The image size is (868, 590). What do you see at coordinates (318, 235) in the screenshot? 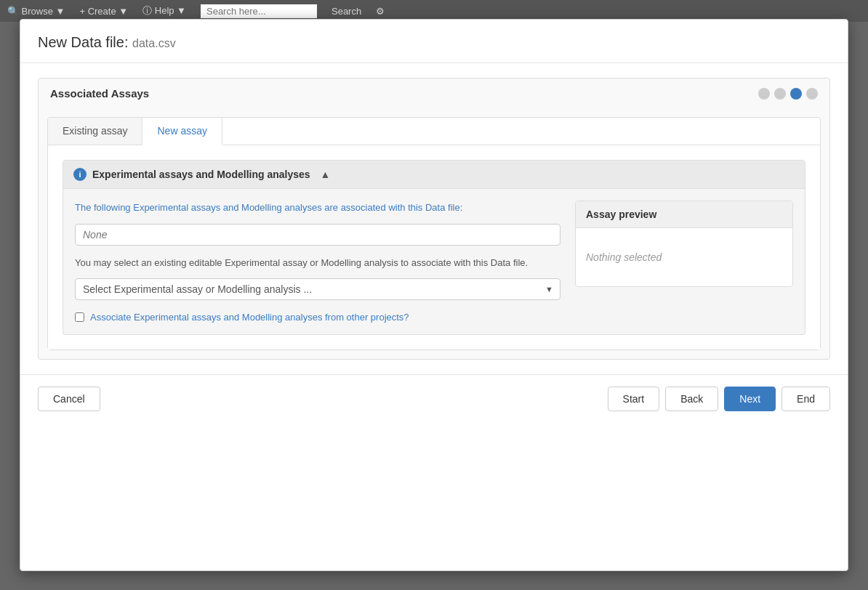
I see `current-assays-input` at bounding box center [318, 235].